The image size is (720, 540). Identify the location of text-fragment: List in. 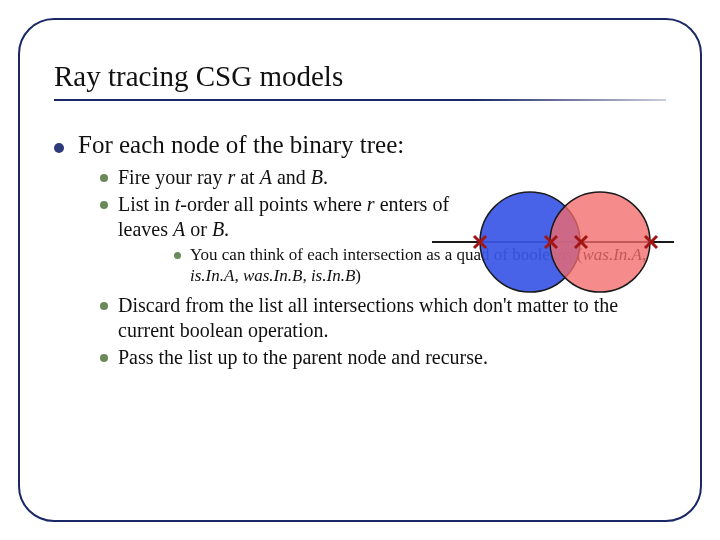
(146, 204).